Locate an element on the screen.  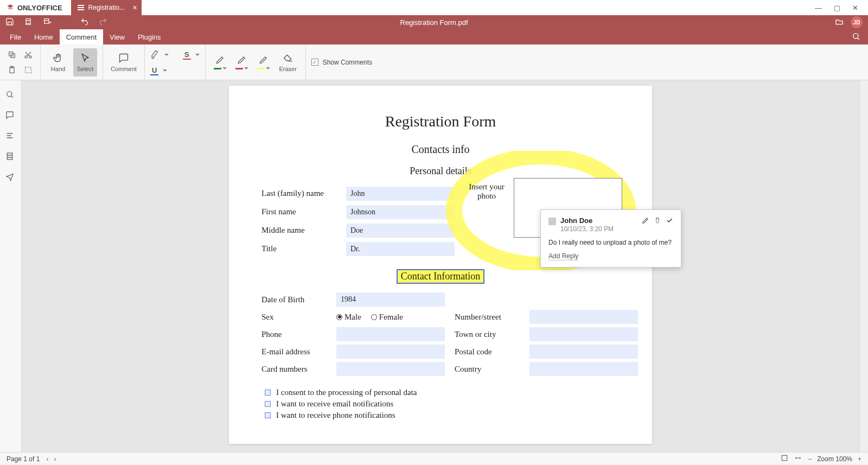
app-name: ONLYOFFICE is located at coordinates (40, 8).